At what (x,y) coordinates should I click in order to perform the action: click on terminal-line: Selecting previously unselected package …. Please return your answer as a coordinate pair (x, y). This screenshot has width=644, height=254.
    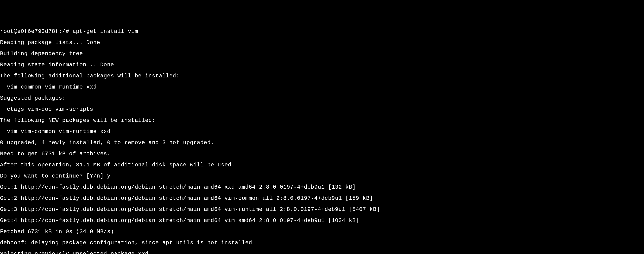
    Looking at the image, I should click on (322, 252).